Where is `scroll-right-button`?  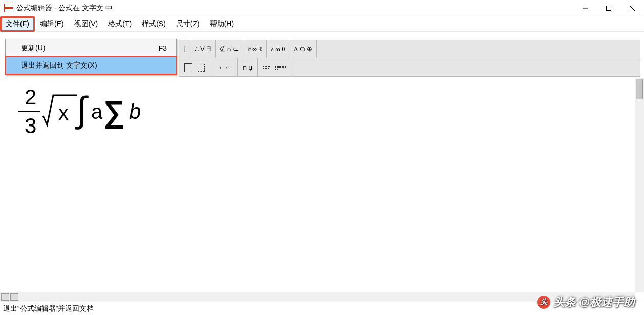 scroll-right-button is located at coordinates (14, 297).